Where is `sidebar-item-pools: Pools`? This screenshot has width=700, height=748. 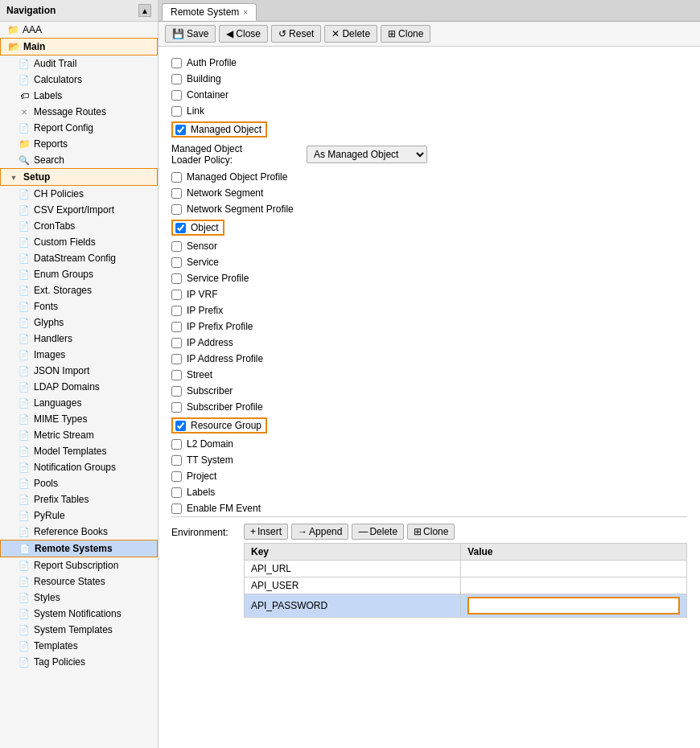
sidebar-item-pools: Pools is located at coordinates (79, 483).